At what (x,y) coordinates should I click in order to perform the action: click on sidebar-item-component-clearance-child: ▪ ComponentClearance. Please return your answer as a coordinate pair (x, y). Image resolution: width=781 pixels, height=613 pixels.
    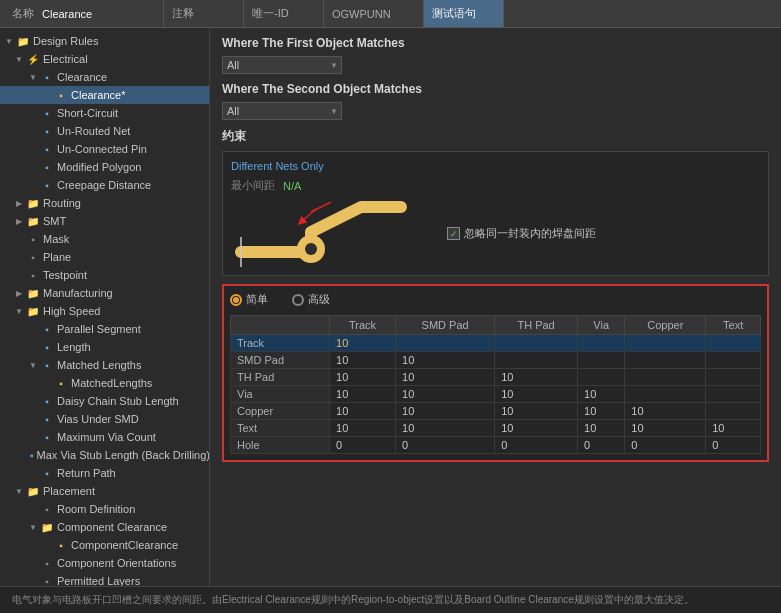
    Looking at the image, I should click on (104, 545).